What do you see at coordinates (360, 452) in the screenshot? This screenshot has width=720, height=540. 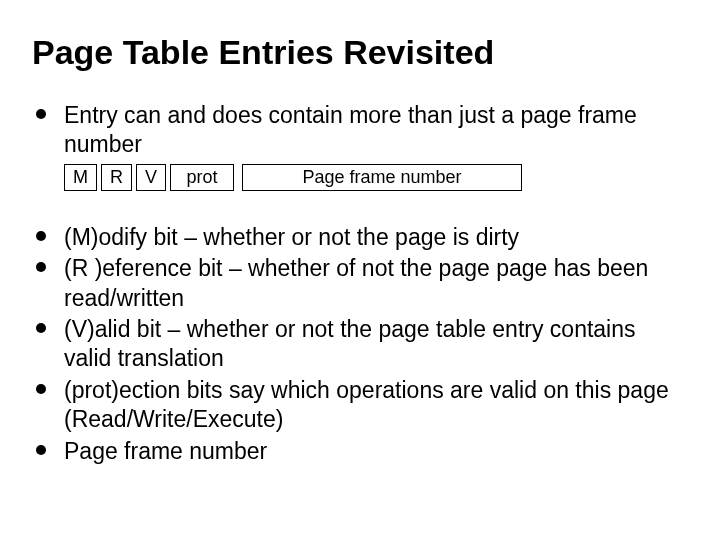 I see `bullet-pfn: Page frame number` at bounding box center [360, 452].